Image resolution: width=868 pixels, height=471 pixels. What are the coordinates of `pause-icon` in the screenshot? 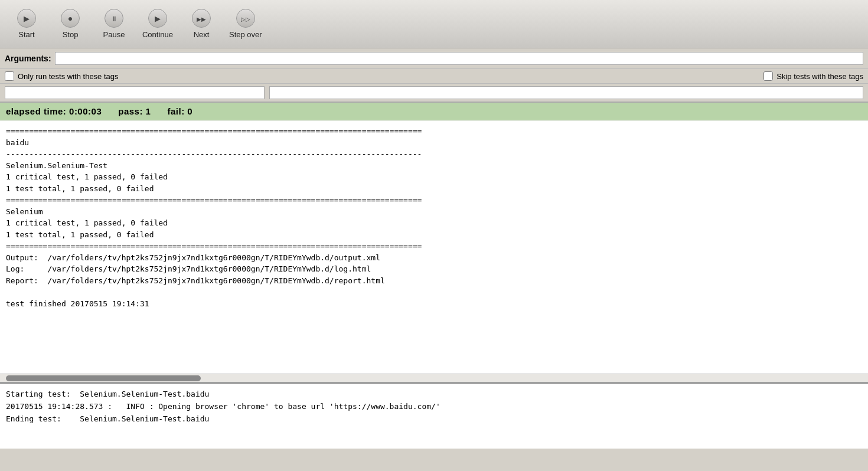 It's located at (114, 18).